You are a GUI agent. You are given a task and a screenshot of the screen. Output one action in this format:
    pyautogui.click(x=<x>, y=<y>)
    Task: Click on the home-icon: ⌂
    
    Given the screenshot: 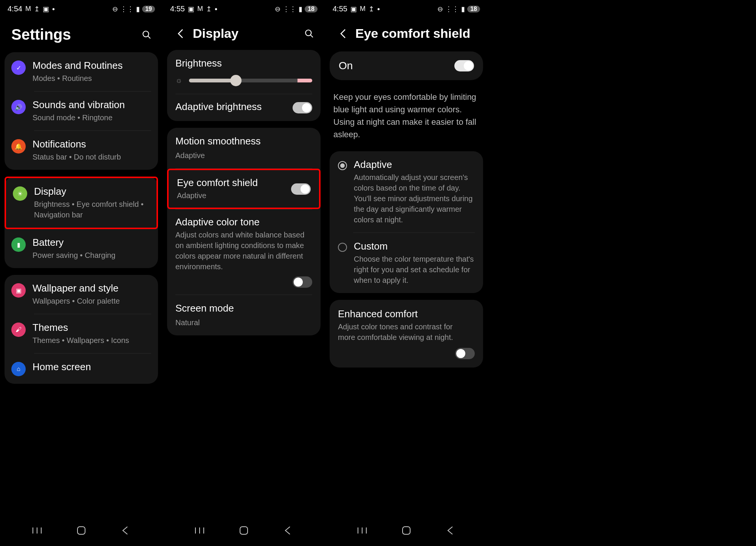 What is the action you would take?
    pyautogui.click(x=19, y=369)
    